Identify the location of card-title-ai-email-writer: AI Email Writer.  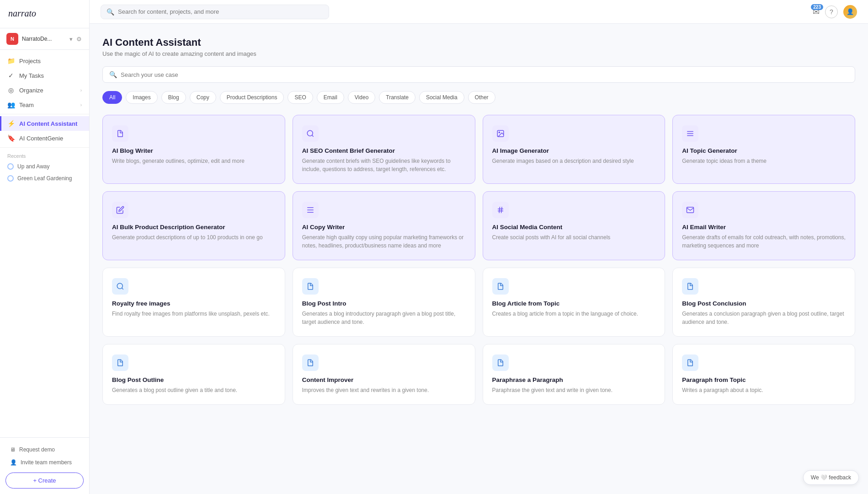
(764, 227).